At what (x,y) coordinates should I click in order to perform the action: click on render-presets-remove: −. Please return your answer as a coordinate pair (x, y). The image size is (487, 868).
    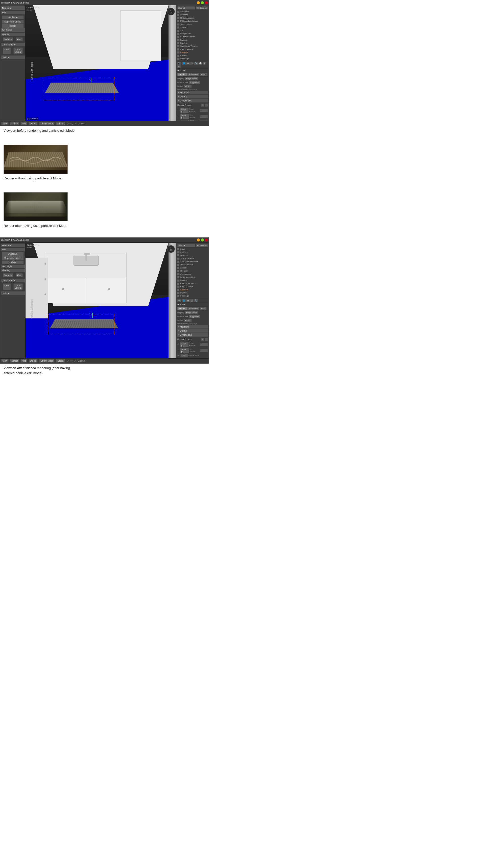
    Looking at the image, I should click on (206, 105).